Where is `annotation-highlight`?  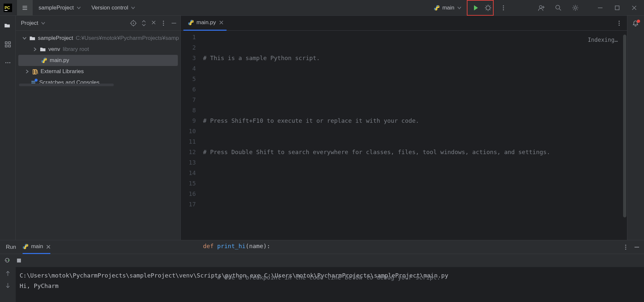 annotation-highlight is located at coordinates (480, 8).